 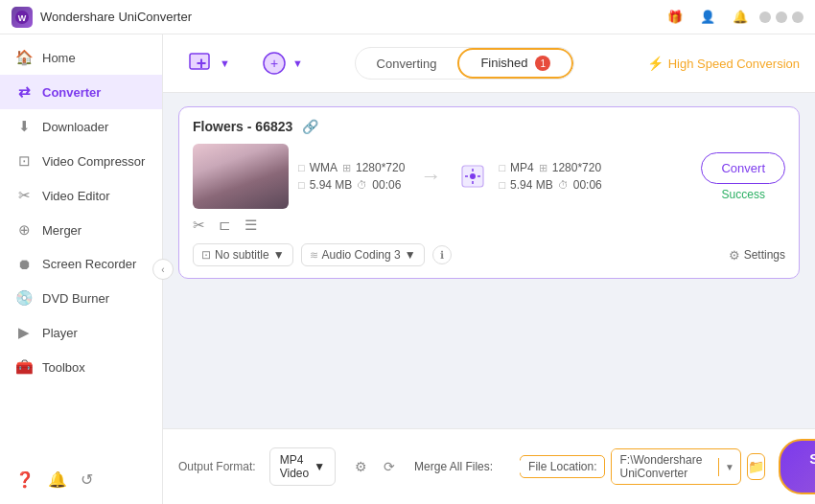 What do you see at coordinates (407, 63) in the screenshot?
I see `tab-converting: Converting` at bounding box center [407, 63].